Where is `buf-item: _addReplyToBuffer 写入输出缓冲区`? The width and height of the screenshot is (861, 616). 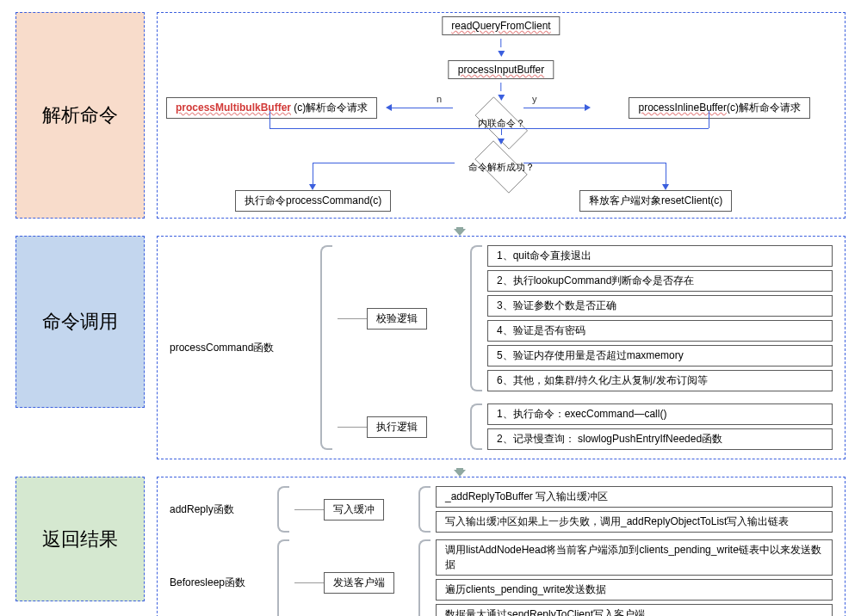
buf-item: _addReplyToBuffer 写入输出缓冲区 is located at coordinates (634, 497).